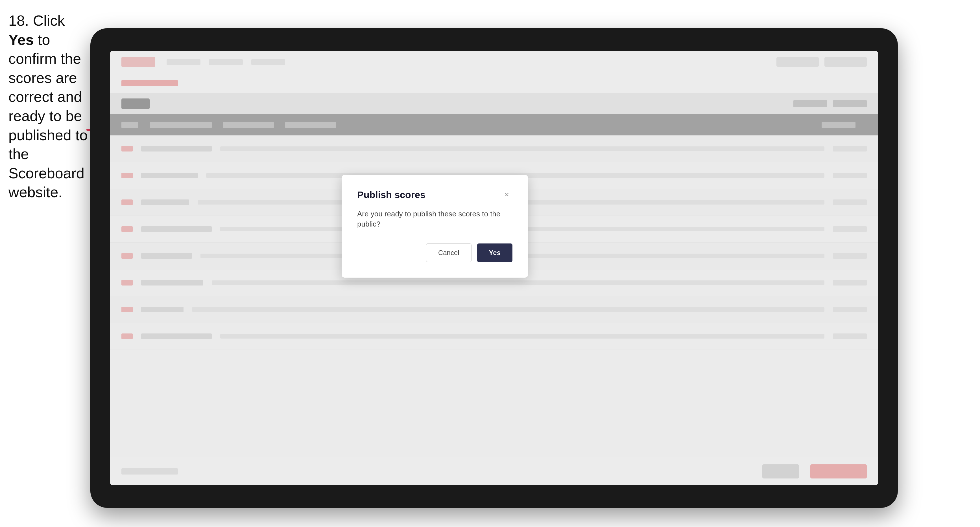 This screenshot has height=527, width=980. I want to click on instruction-suffix: to confirm the scores are correct and re…, so click(48, 116).